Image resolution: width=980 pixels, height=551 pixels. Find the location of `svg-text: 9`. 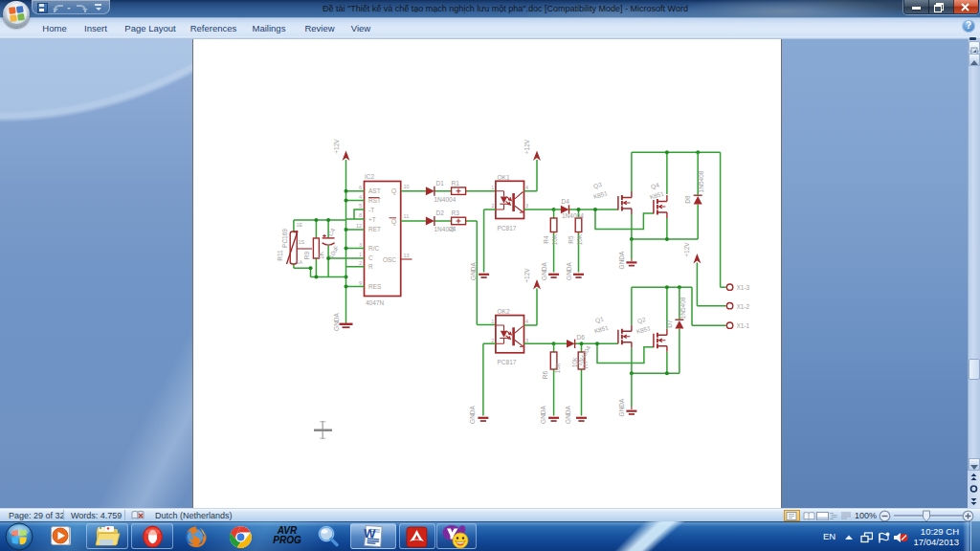

svg-text: 9 is located at coordinates (360, 283).